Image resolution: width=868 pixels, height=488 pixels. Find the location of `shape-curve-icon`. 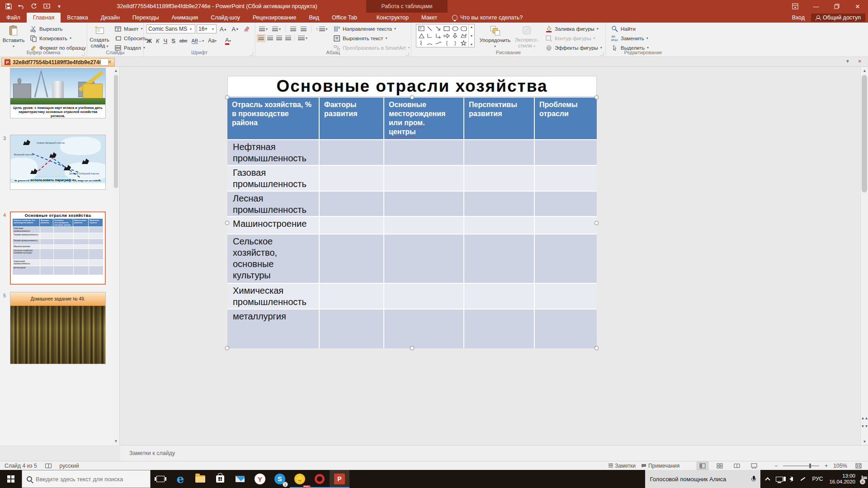

shape-curve-icon is located at coordinates (439, 43).